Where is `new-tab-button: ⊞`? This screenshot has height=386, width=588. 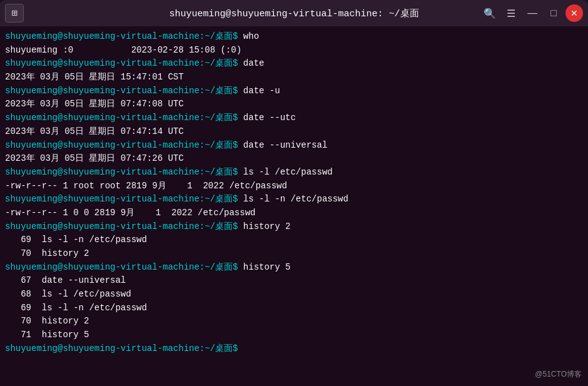 new-tab-button: ⊞ is located at coordinates (14, 13).